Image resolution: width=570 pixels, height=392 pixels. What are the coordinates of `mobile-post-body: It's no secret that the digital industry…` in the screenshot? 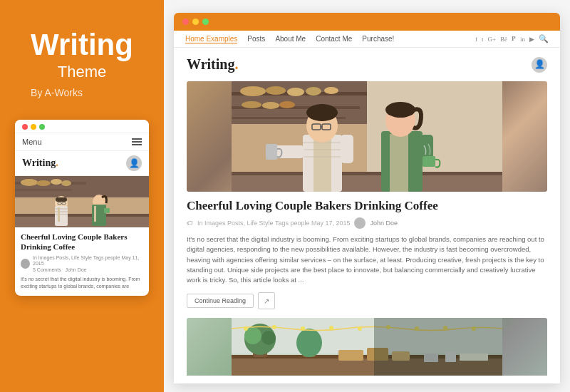 It's located at (82, 286).